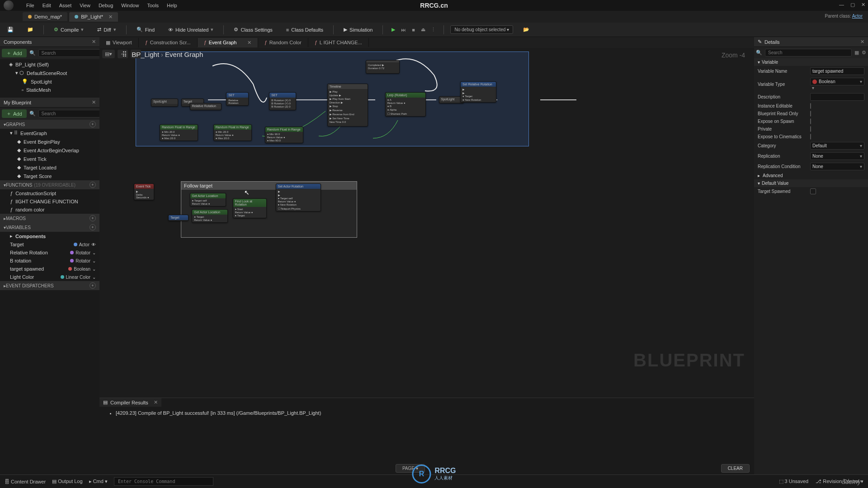 This screenshot has width=868, height=488. What do you see at coordinates (811, 175) in the screenshot?
I see `details-advanced: ▸ Advanced` at bounding box center [811, 175].